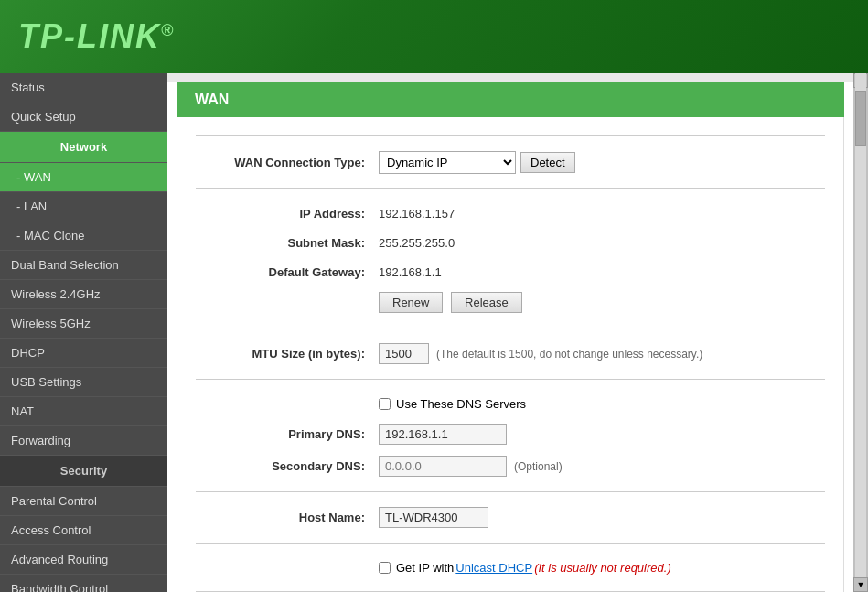 Image resolution: width=868 pixels, height=592 pixels. What do you see at coordinates (287, 518) in the screenshot?
I see `host-name-label: Host Name:` at bounding box center [287, 518].